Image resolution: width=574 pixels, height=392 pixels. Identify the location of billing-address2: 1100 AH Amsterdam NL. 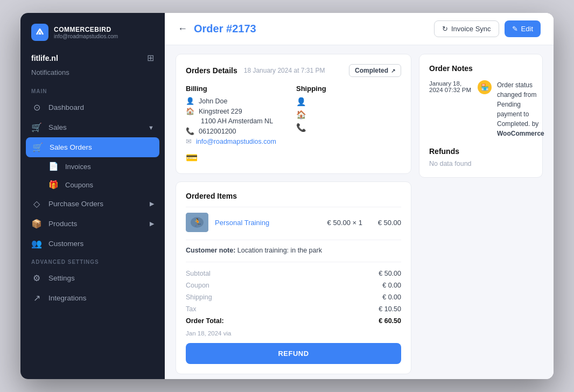
(237, 121).